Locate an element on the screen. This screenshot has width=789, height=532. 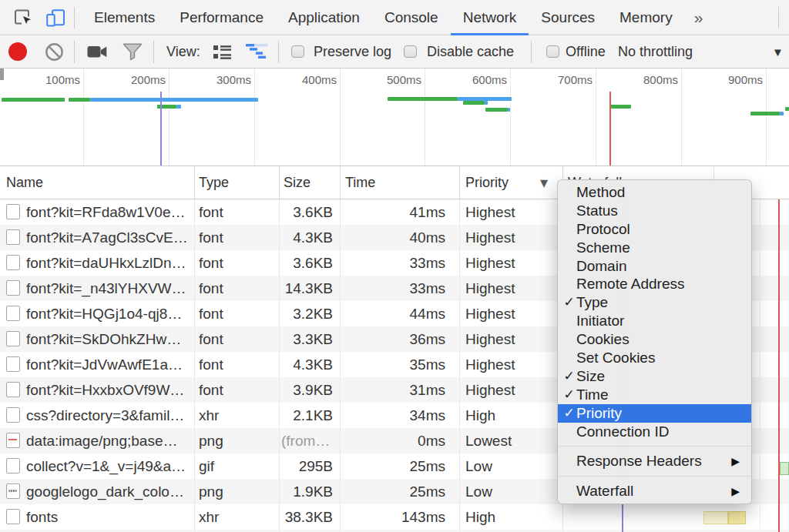
menu-item-domain: Domain is located at coordinates (655, 266).